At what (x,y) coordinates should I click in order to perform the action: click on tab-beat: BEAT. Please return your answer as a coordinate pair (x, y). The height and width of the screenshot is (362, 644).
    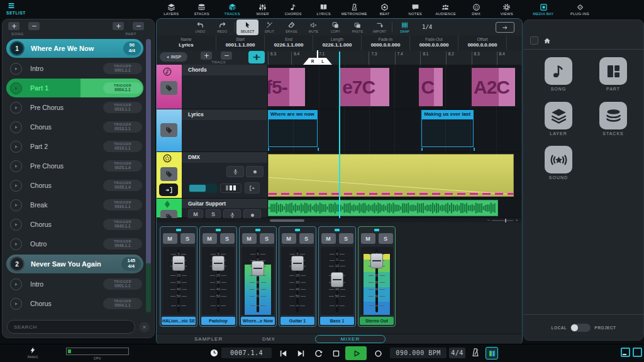
    Looking at the image, I should click on (385, 9).